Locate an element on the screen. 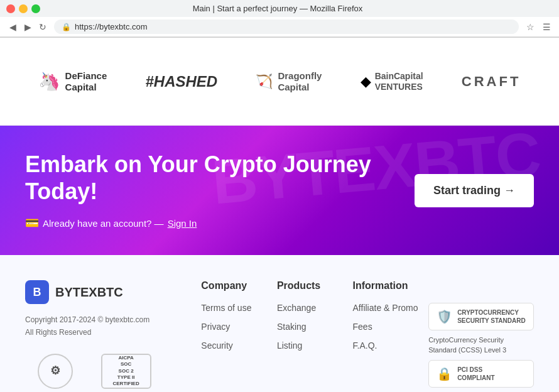 The width and height of the screenshot is (559, 392). lock-icon: 🔒 is located at coordinates (67, 27).